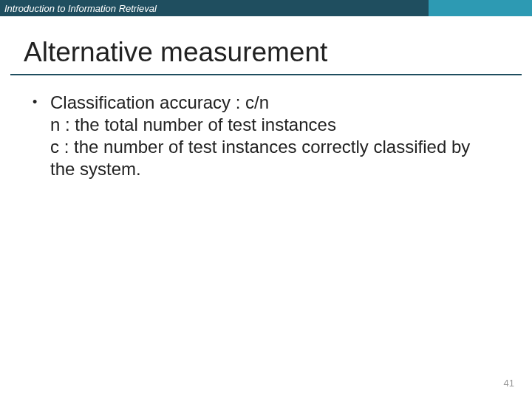  Describe the element at coordinates (275, 103) in the screenshot. I see `bullet-line-1: Classification accuracy : c/n` at that location.